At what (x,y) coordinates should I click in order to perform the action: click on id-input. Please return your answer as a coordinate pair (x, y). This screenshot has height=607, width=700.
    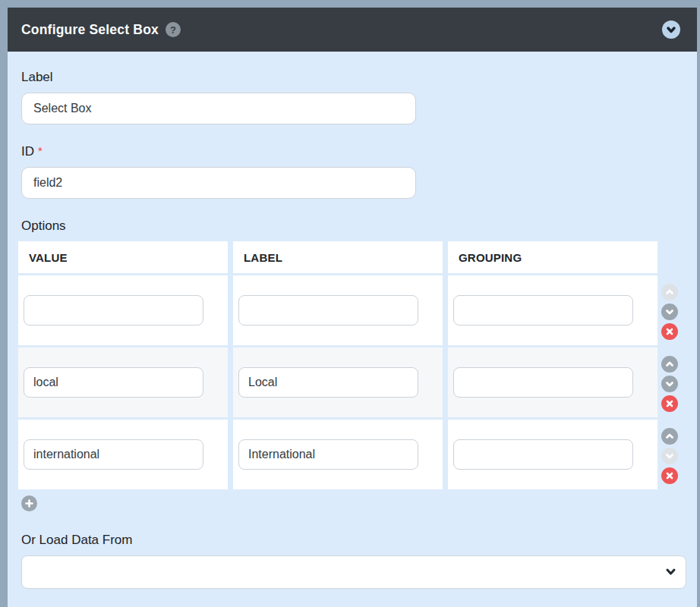
    Looking at the image, I should click on (219, 183).